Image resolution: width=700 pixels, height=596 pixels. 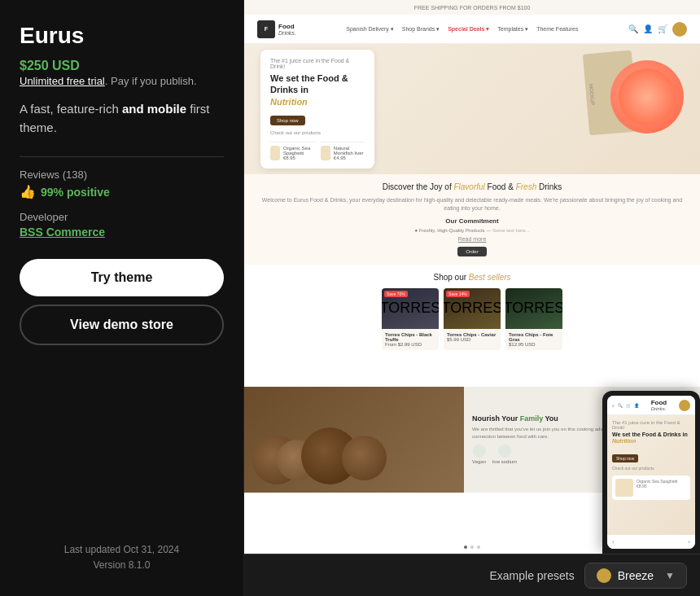 I want to click on mock-nav-links: Spanish Delivery ▾ Shop Brands ▾ Special…, so click(x=462, y=29).